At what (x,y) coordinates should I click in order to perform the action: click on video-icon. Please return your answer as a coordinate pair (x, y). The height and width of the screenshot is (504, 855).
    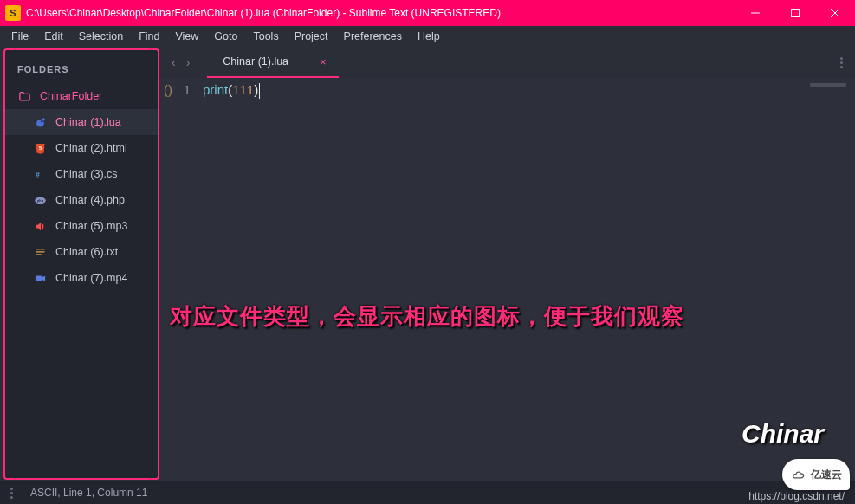
    Looking at the image, I should click on (40, 278).